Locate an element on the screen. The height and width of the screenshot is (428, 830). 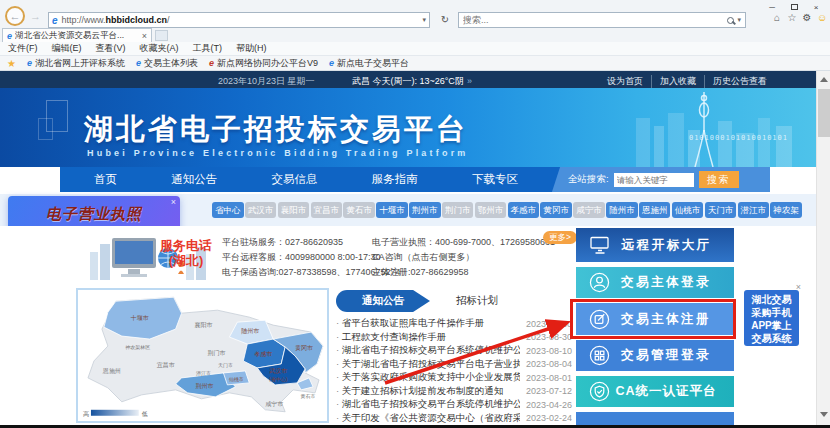
sidebar-button-partial is located at coordinates (655, 418).